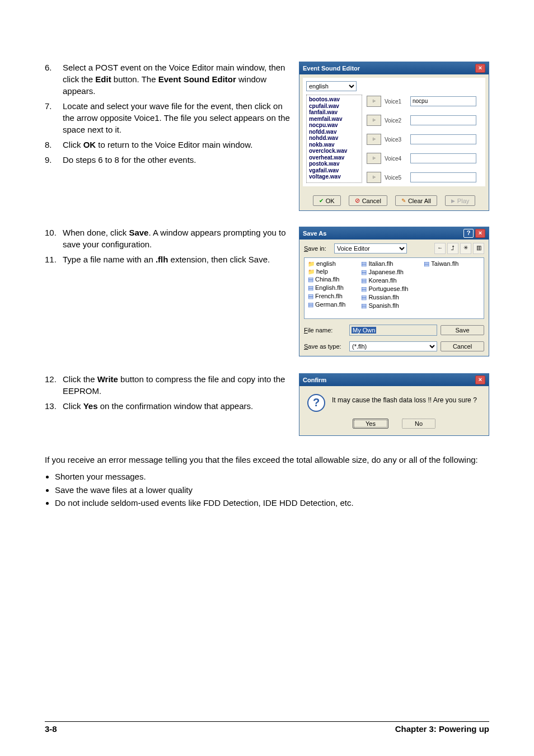 Image resolution: width=534 pixels, height=756 pixels. Describe the element at coordinates (443, 139) in the screenshot. I see `voice3-value` at that location.